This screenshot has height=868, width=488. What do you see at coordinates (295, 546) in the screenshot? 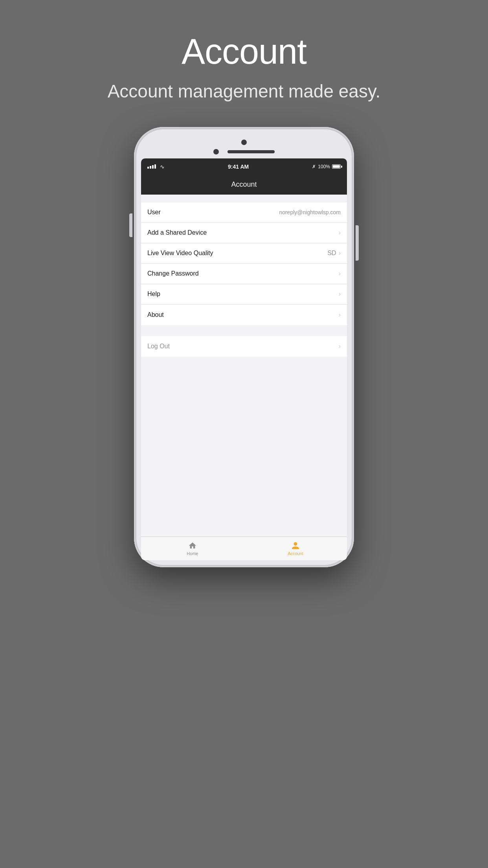
I see `account-icon` at bounding box center [295, 546].